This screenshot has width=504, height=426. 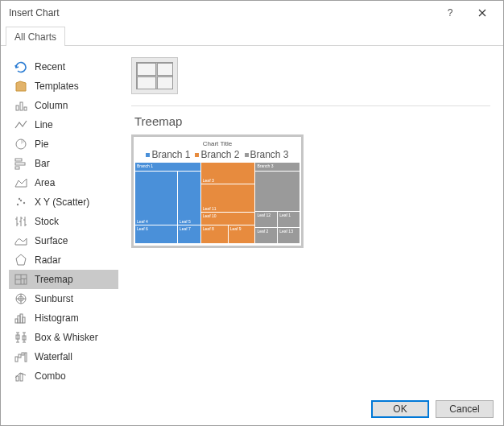 I want to click on sidebar-item-templates: Templates, so click(x=64, y=86).